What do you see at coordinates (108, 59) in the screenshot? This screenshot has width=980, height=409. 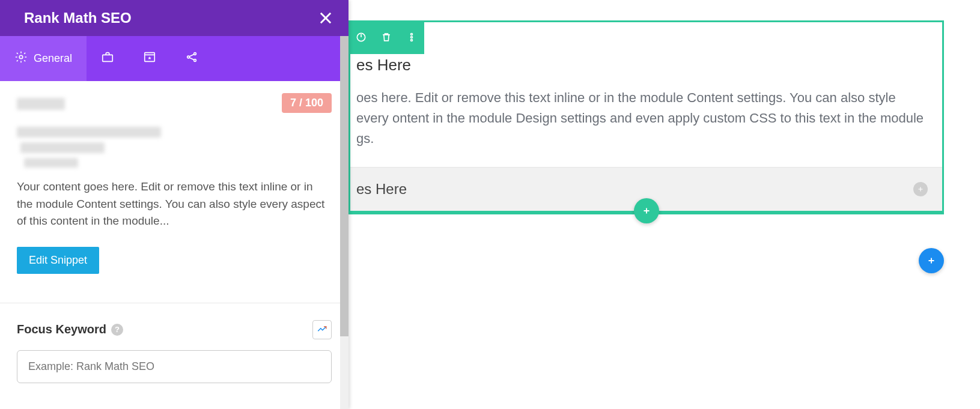 I see `briefcase-icon` at bounding box center [108, 59].